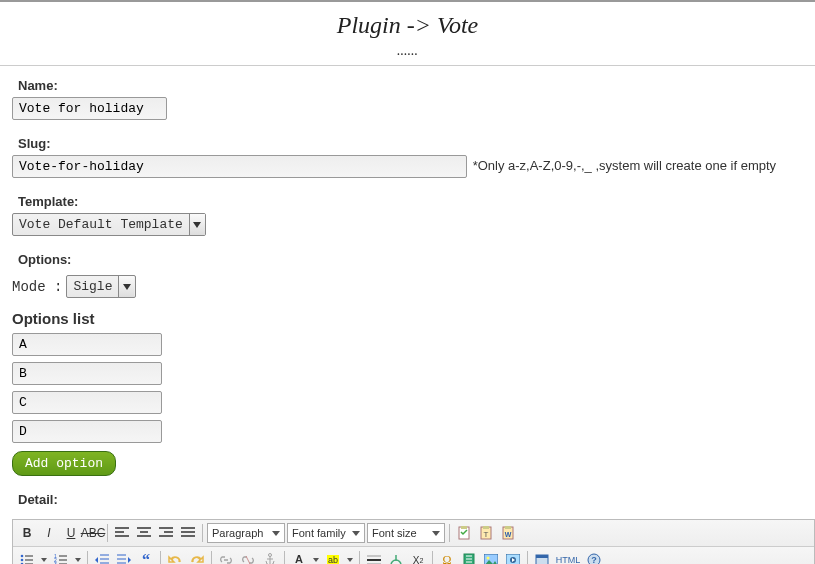 The image size is (815, 564). Describe the element at coordinates (410, 500) in the screenshot. I see `detail-label: Detail:` at that location.